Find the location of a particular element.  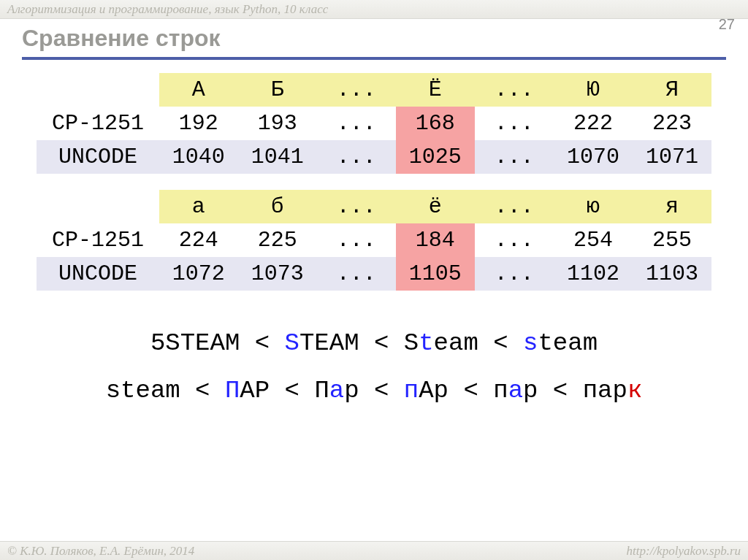

example-line-1: 5STEAM < STEAM < Steam < steam is located at coordinates (374, 343).